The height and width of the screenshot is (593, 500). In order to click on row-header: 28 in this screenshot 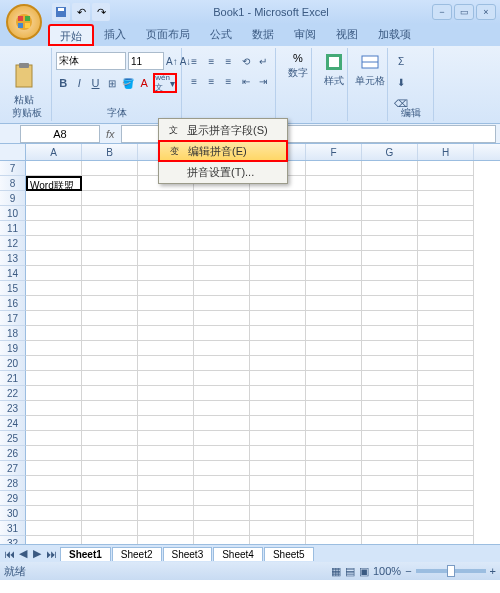, I will do `click(13, 484)`.